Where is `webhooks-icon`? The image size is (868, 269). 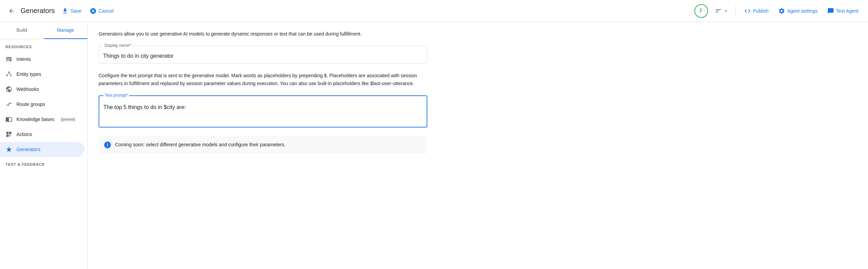
webhooks-icon is located at coordinates (9, 89).